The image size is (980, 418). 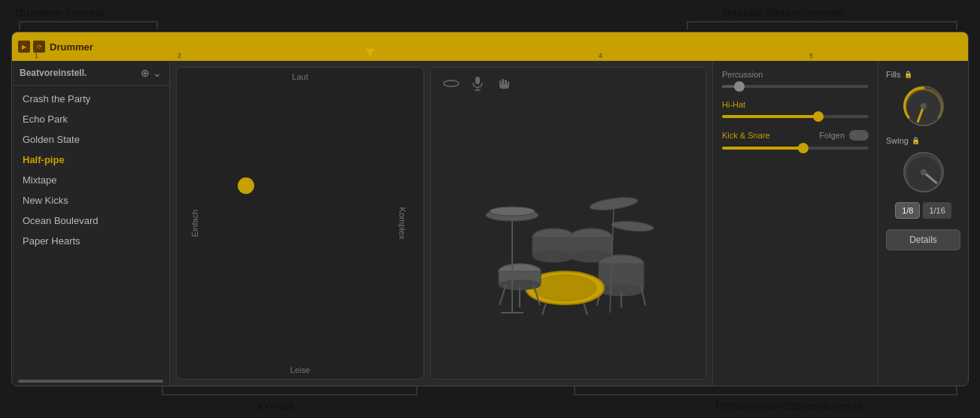 I want to click on kick-snare-row: Kick & Snare Folgen, so click(x=796, y=135).